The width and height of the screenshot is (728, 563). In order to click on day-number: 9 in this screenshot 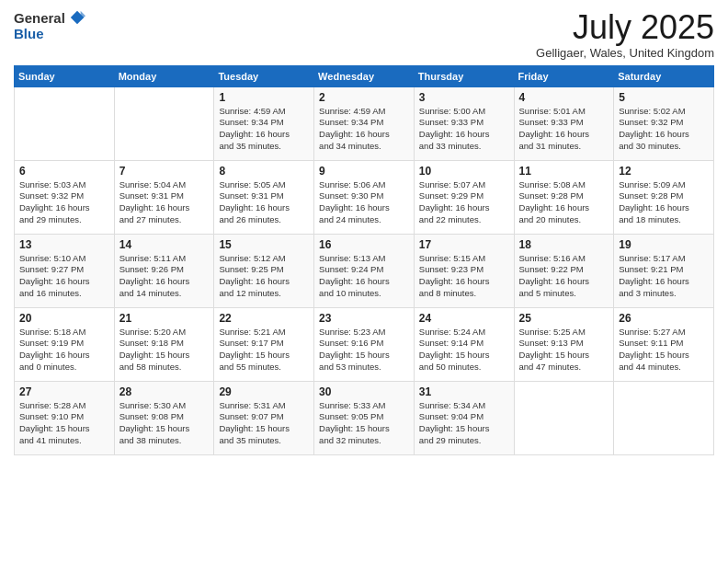, I will do `click(364, 171)`.